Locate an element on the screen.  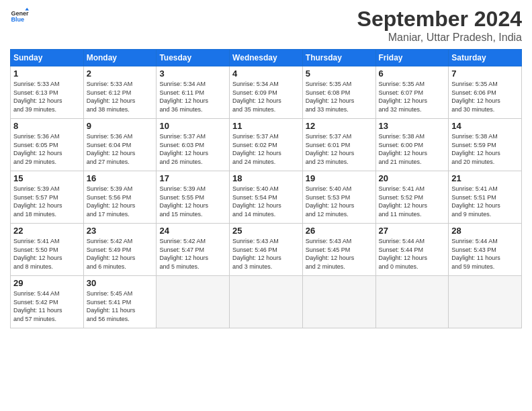
cell-info: Sunrise: 5:42 AM Sunset: 5:49 PM Dayligh… is located at coordinates (120, 254).